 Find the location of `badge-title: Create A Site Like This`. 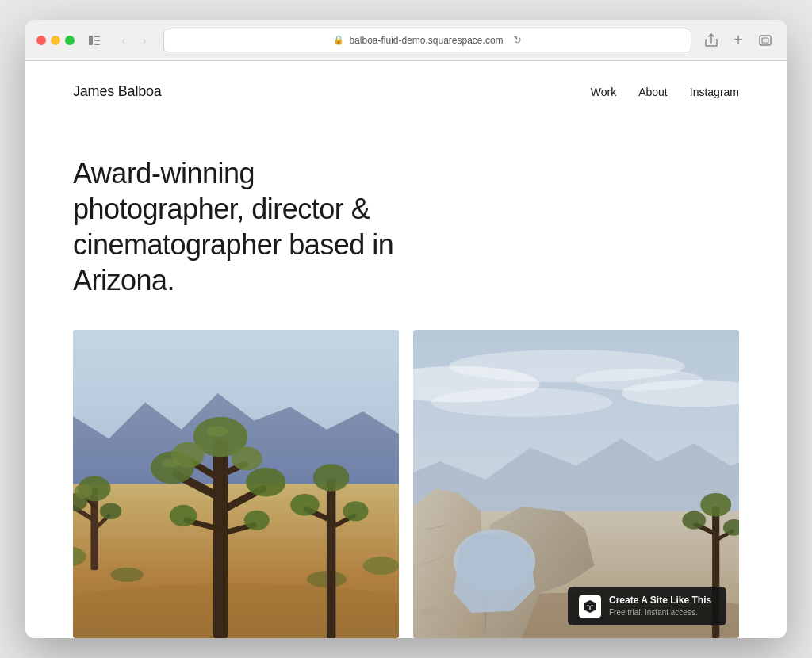

badge-title: Create A Site Like This is located at coordinates (660, 601).